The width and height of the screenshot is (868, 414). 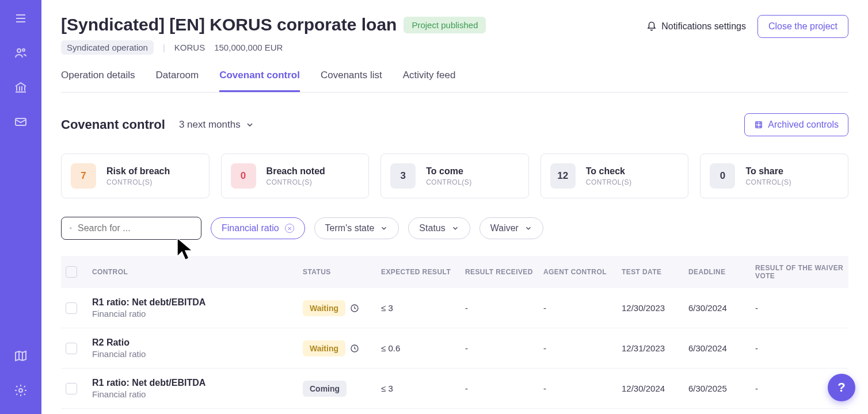 What do you see at coordinates (455, 81) in the screenshot?
I see `tabs-nav: Operation detailsDataroomCovenant contro…` at bounding box center [455, 81].